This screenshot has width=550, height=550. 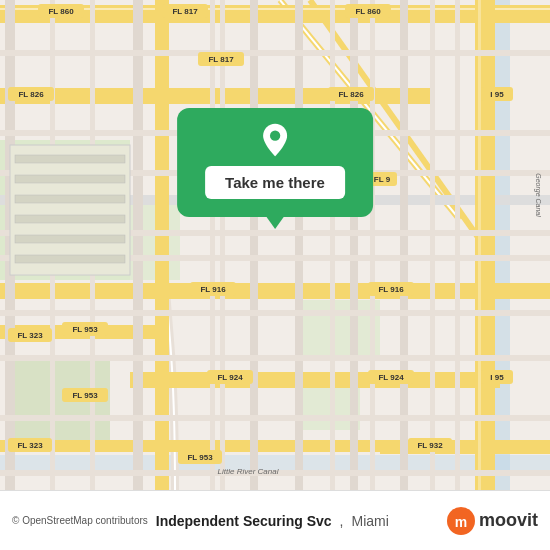 What do you see at coordinates (80, 520) in the screenshot?
I see `copyright-text: © OpenStreetMap contributors` at bounding box center [80, 520].